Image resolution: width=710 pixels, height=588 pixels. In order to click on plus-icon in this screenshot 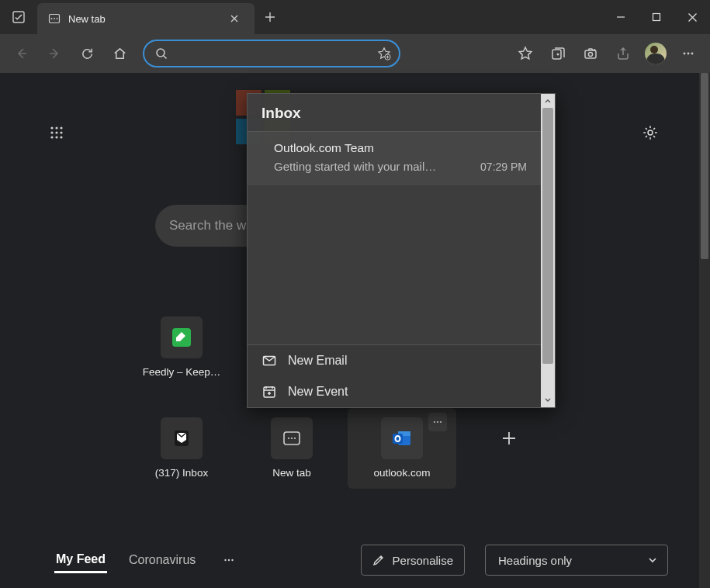, I will do `click(509, 438)`.